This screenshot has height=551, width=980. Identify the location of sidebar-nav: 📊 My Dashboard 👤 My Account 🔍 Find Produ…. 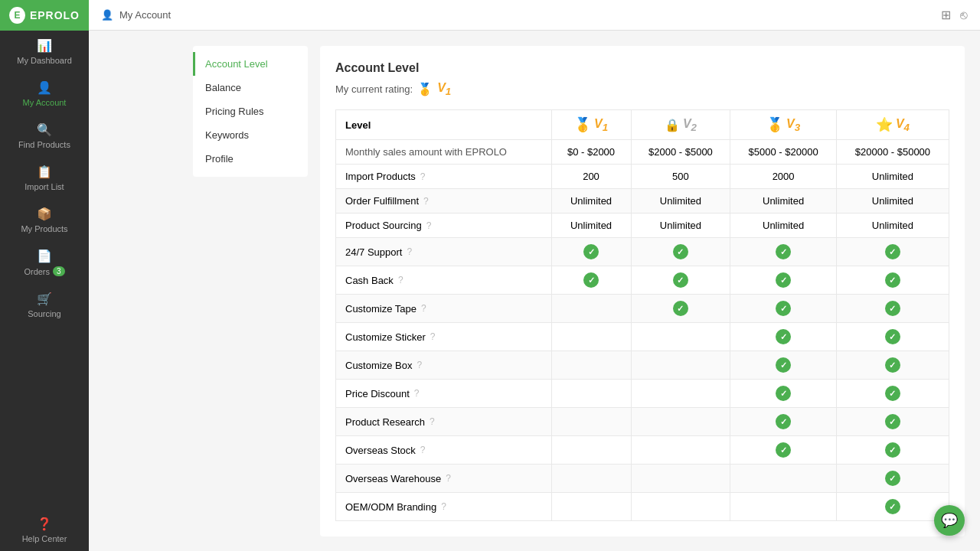
(44, 178).